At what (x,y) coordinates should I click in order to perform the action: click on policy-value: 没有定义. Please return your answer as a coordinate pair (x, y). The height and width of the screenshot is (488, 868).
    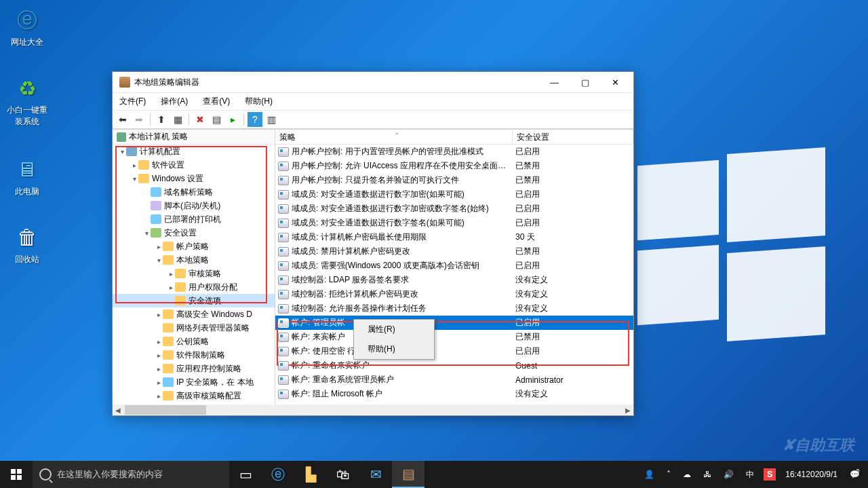
    Looking at the image, I should click on (573, 280).